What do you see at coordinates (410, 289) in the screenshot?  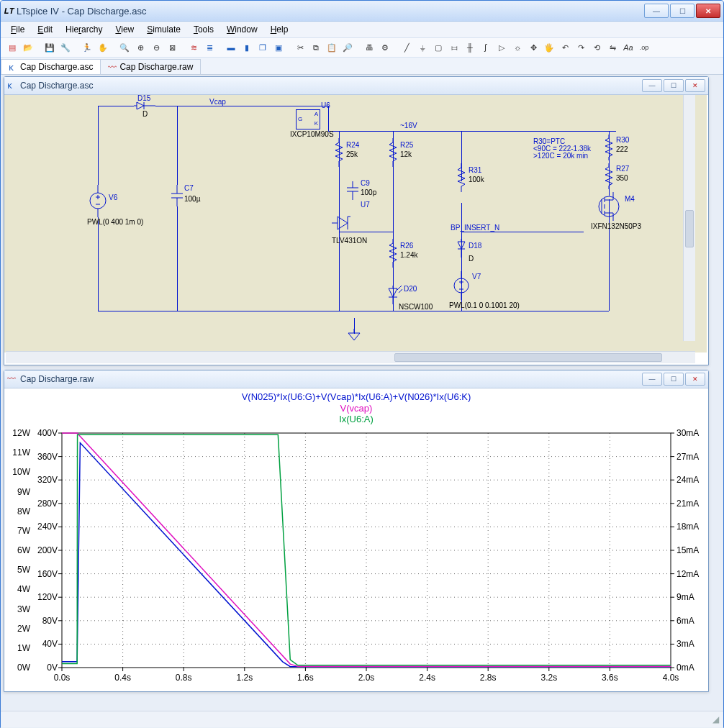 I see `comp-D20-name: D20` at bounding box center [410, 289].